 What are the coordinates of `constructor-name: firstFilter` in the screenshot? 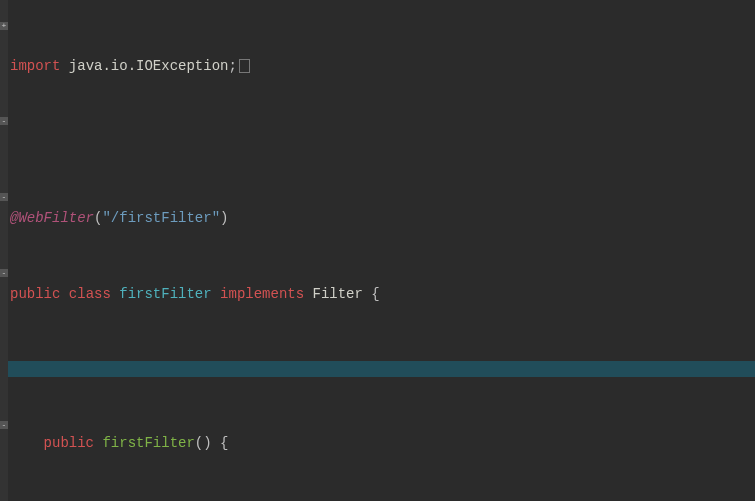 It's located at (148, 443).